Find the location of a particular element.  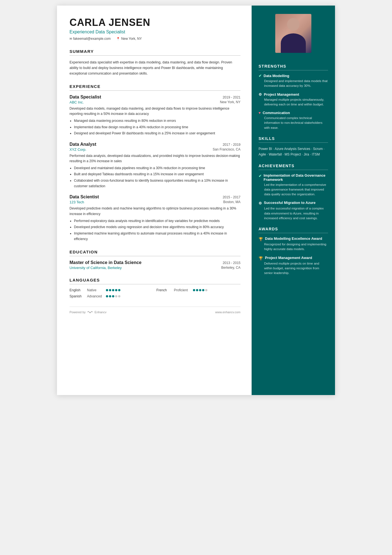

job-2-sub: XYZ Corp. San Francisco, CA is located at coordinates (155, 150).